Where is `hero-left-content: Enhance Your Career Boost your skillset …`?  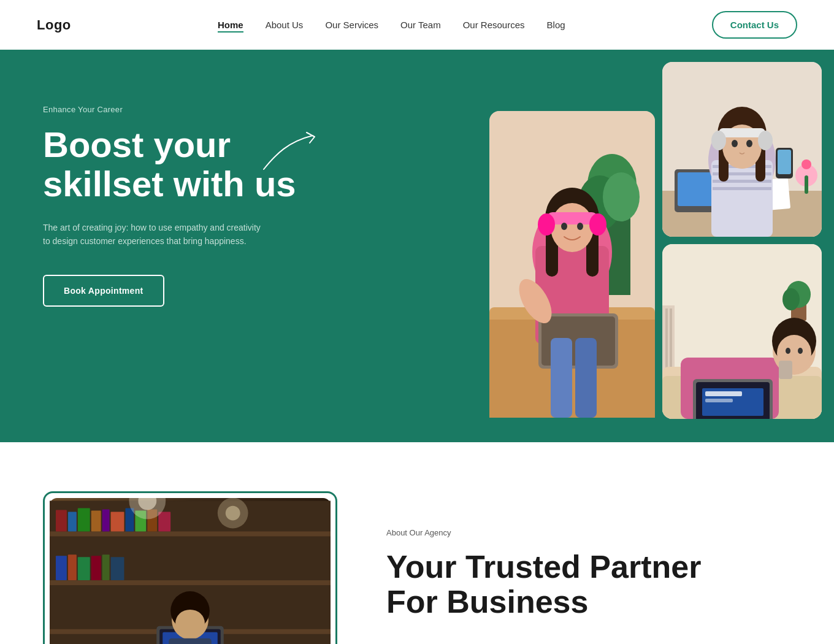 hero-left-content: Enhance Your Career Boost your skillset … is located at coordinates (196, 196).